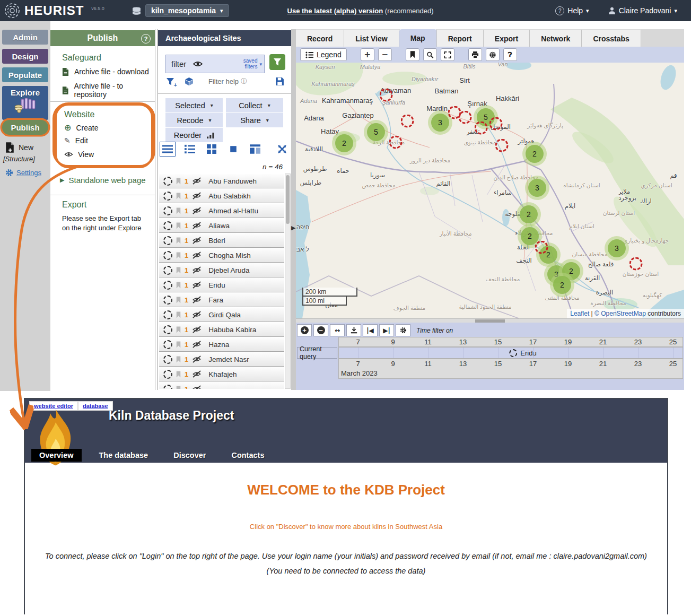 This screenshot has width=691, height=616. What do you see at coordinates (293, 228) in the screenshot?
I see `collapse-arrow-icon: ▶` at bounding box center [293, 228].